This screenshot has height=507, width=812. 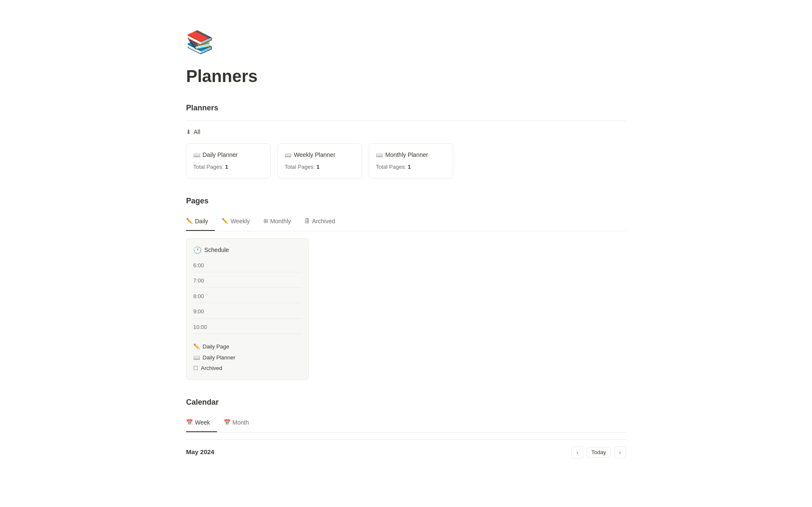 I want to click on link-daily-planner: 📖 Daily Planner, so click(x=247, y=358).